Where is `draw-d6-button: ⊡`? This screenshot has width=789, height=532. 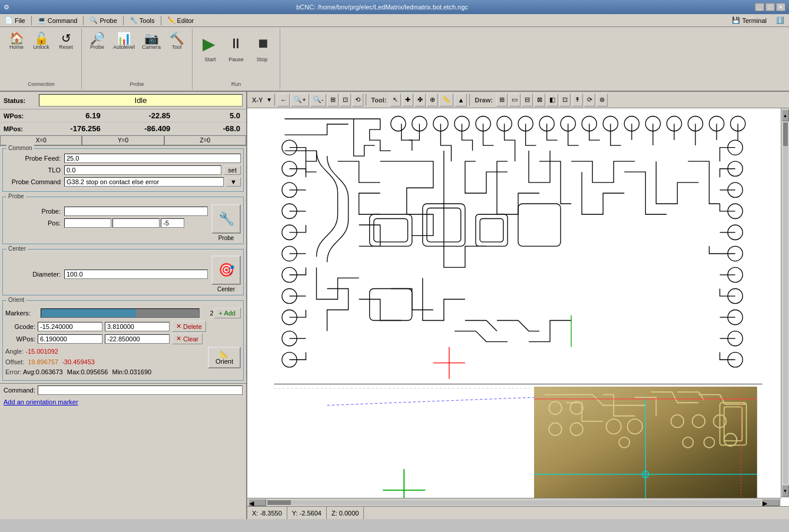
draw-d6-button: ⊡ is located at coordinates (565, 100).